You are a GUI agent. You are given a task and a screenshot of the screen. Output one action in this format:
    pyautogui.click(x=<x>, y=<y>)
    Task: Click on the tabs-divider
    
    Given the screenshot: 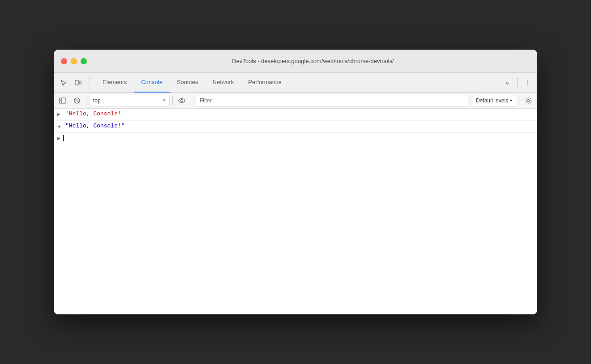 What is the action you would take?
    pyautogui.click(x=518, y=83)
    